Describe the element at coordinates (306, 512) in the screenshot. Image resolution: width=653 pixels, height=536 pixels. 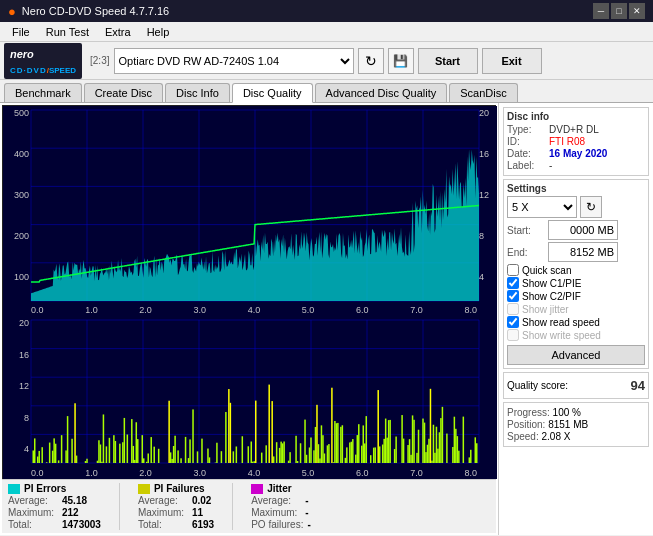
I see `j-max-value: -` at that location.